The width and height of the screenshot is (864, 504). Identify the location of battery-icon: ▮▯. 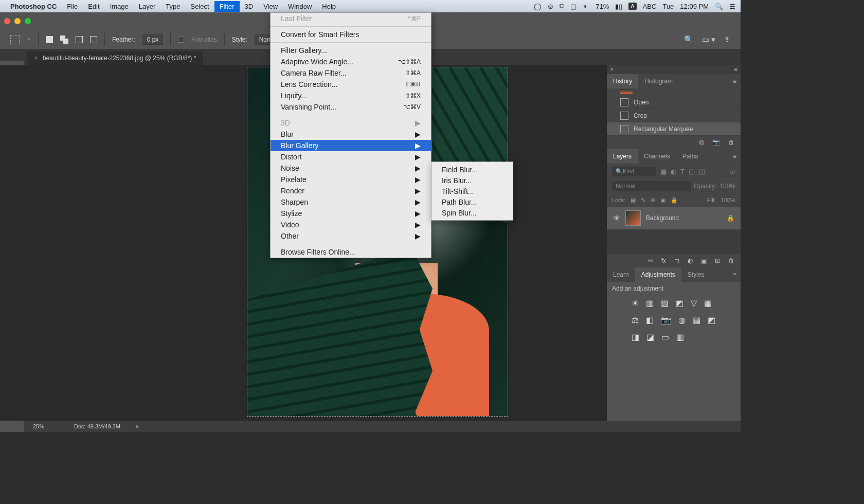
(619, 6).